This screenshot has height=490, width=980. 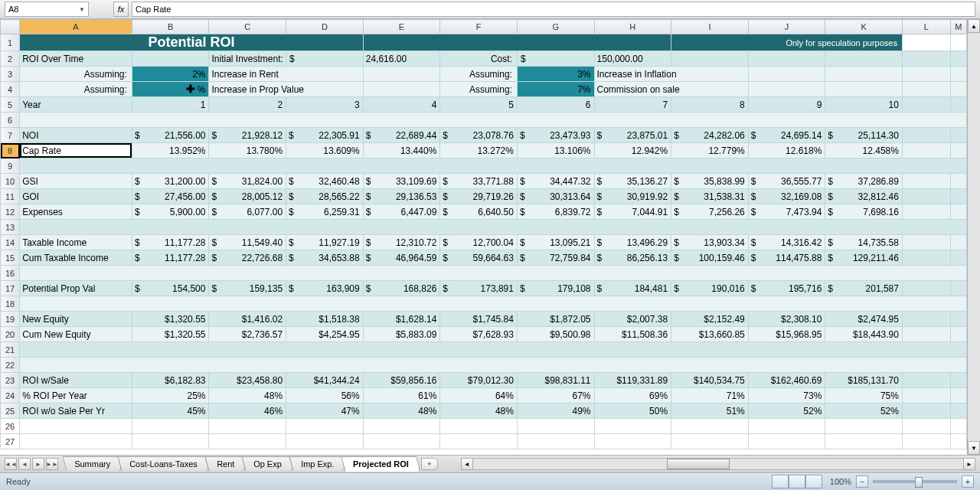 I want to click on cell: 13.440%, so click(x=401, y=151).